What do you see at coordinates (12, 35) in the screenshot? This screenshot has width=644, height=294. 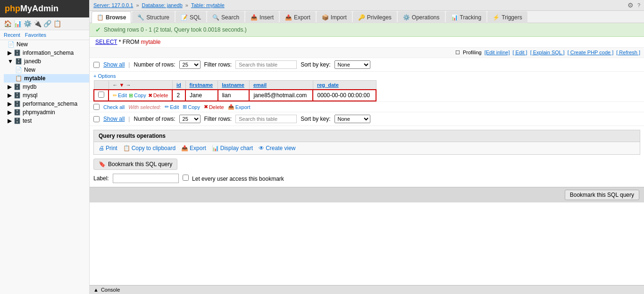 I see `recent-link: Recent` at bounding box center [12, 35].